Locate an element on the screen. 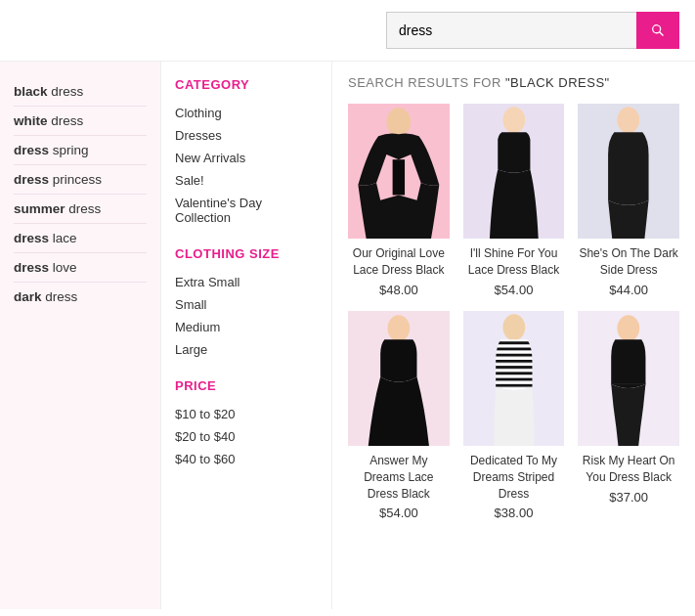  product-name: Answer My Dreams Lace Dress Black is located at coordinates (399, 477).